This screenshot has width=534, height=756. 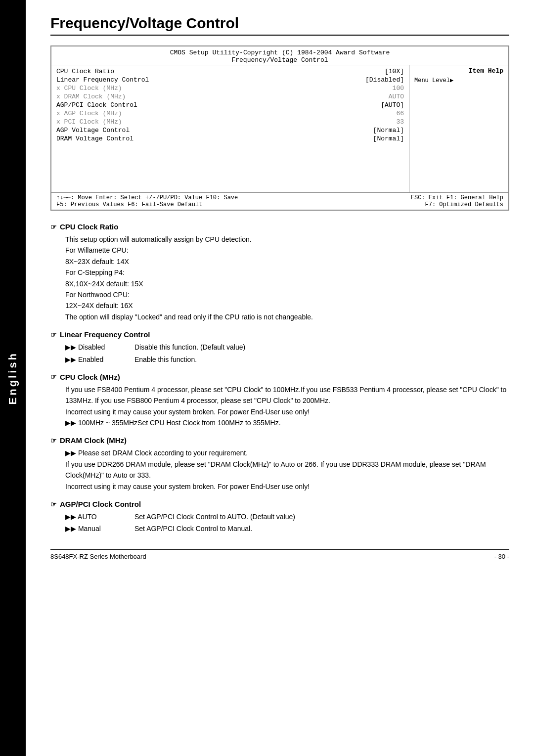 What do you see at coordinates (280, 278) in the screenshot?
I see `section-body-cpu-clock-ratio: This setup option will automatically ass…` at bounding box center [280, 278].